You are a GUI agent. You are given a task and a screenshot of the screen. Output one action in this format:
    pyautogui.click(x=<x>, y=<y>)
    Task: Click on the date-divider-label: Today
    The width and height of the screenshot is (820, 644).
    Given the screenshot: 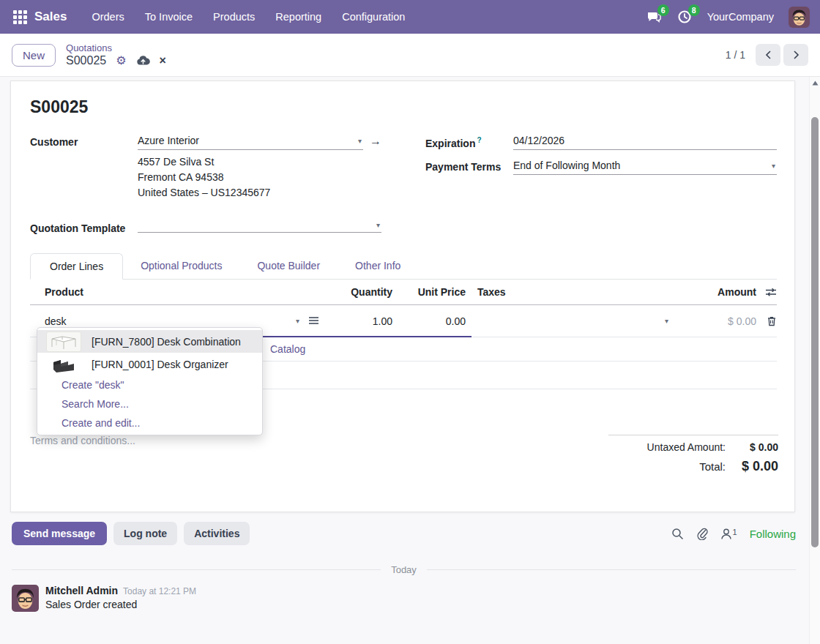 What is the action you would take?
    pyautogui.click(x=404, y=569)
    